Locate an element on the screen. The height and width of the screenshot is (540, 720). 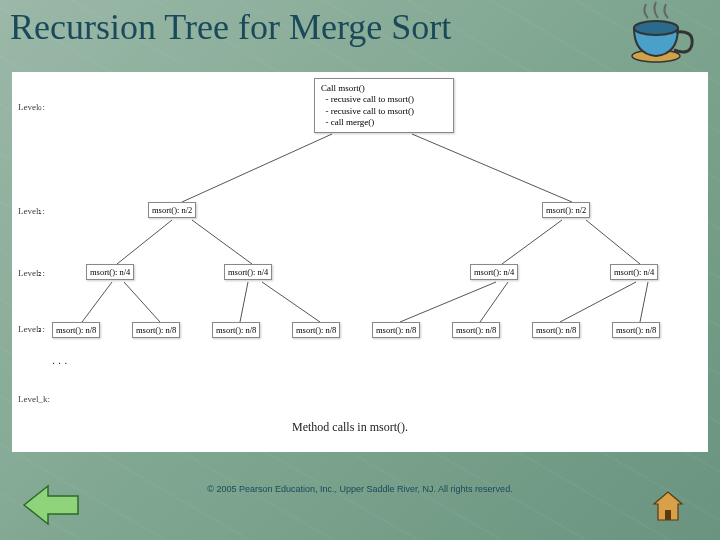
tree-node-l3-3: msort(): n/8 is located at coordinates (316, 330).